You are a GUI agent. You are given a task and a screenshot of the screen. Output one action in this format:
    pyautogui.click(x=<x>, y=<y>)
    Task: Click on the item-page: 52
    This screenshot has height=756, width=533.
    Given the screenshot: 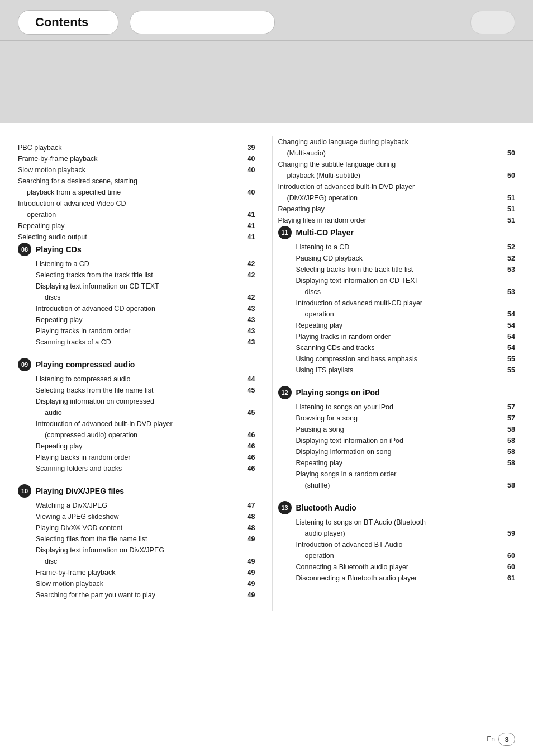 What is the action you would take?
    pyautogui.click(x=511, y=258)
    